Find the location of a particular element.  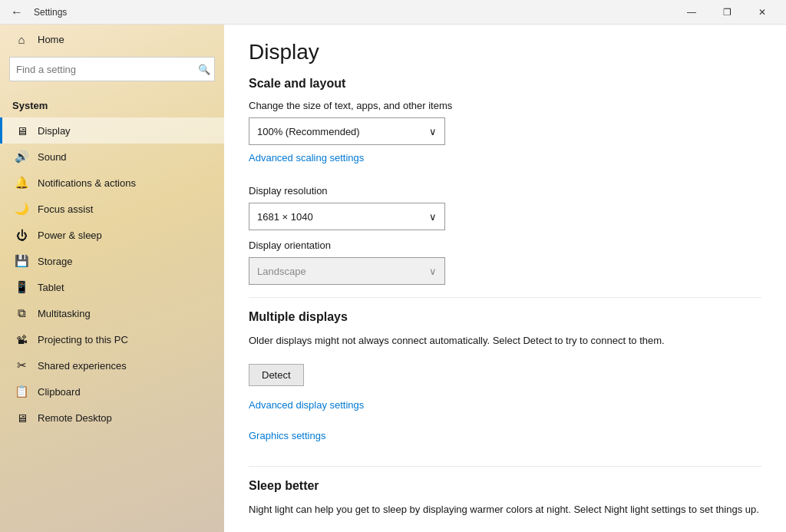

sidebar-label-sound: Sound is located at coordinates (52, 157).